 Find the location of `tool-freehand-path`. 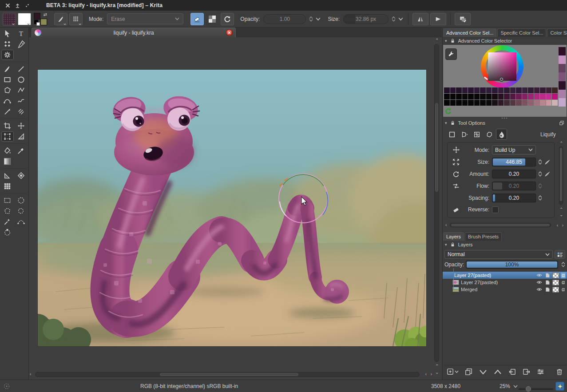

tool-freehand-path is located at coordinates (21, 101).